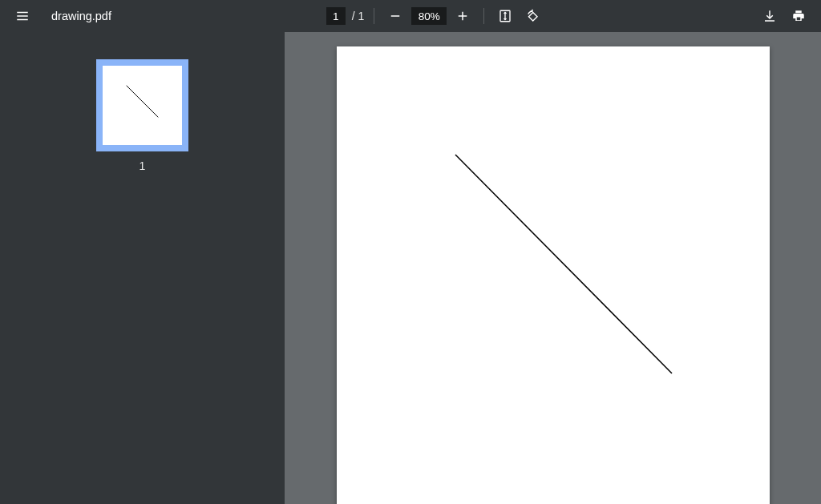  I want to click on zoom-in-icon, so click(463, 16).